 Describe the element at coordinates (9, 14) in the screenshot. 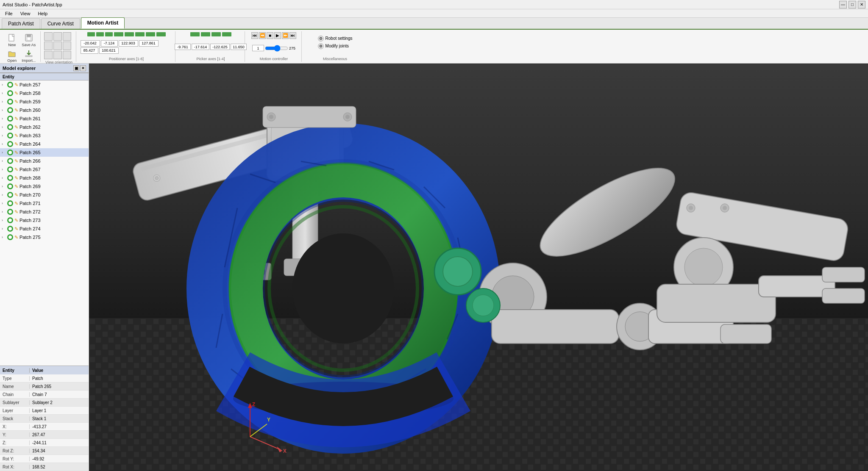

I see `menu-file: File` at that location.